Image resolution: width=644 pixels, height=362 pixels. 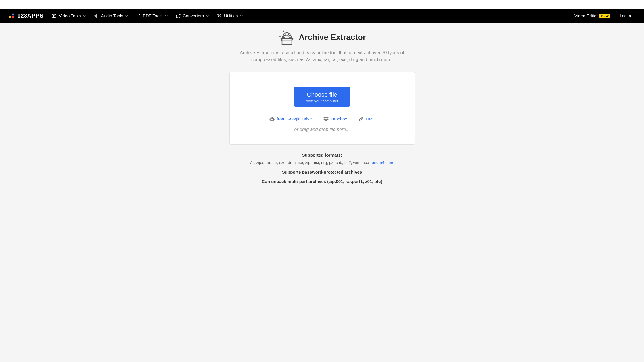 I want to click on feature-password: Supports password-protected archives, so click(x=322, y=172).